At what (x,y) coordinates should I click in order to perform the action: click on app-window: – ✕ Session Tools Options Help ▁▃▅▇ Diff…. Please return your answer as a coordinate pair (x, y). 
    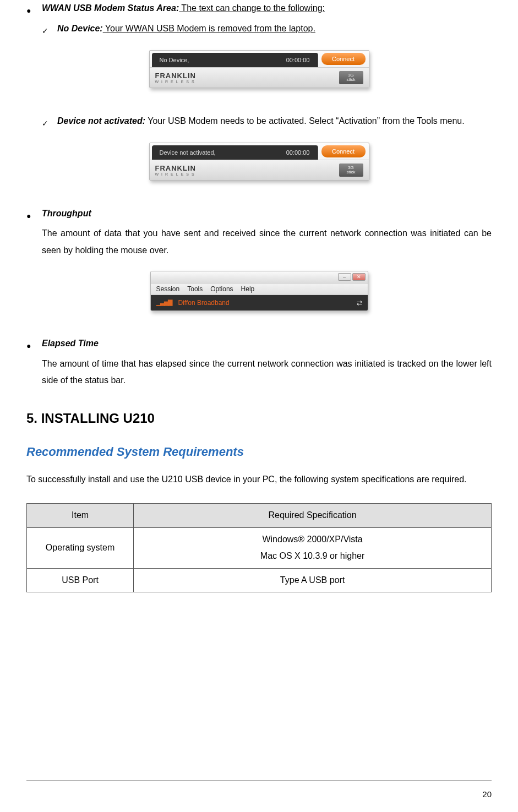
    Looking at the image, I should click on (259, 291).